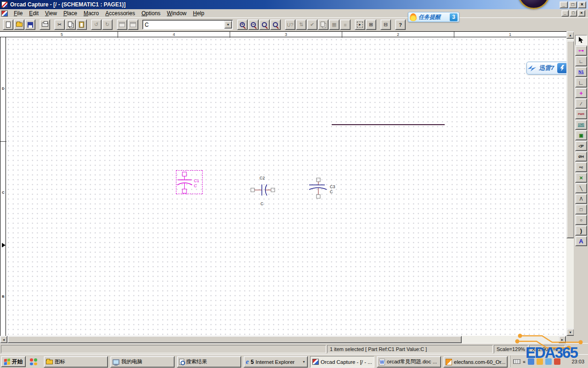 The height and width of the screenshot is (368, 588). I want to click on qq-task-reminder-popup: 任务提醒 3, so click(434, 17).